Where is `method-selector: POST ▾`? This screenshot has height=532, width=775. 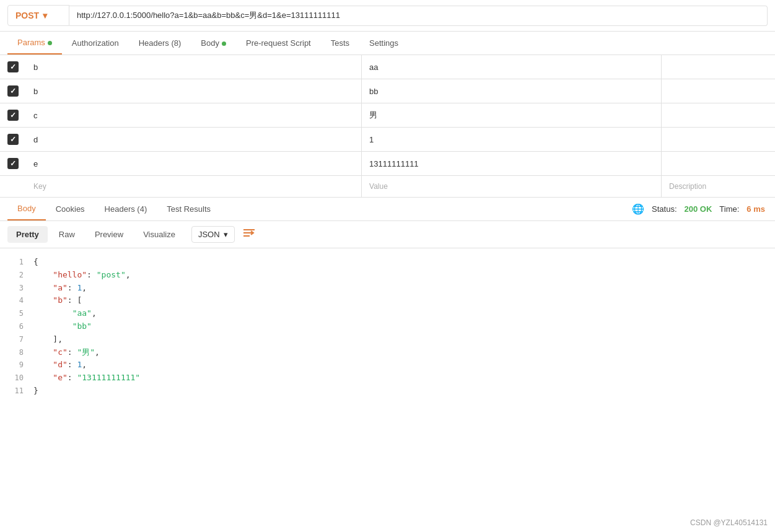
method-selector: POST ▾ is located at coordinates (38, 15).